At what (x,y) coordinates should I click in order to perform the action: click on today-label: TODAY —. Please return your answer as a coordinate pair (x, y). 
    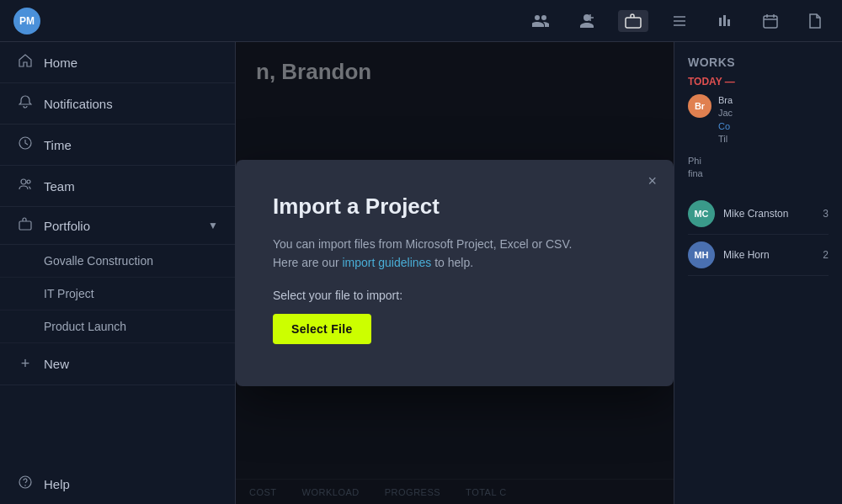
    Looking at the image, I should click on (758, 82).